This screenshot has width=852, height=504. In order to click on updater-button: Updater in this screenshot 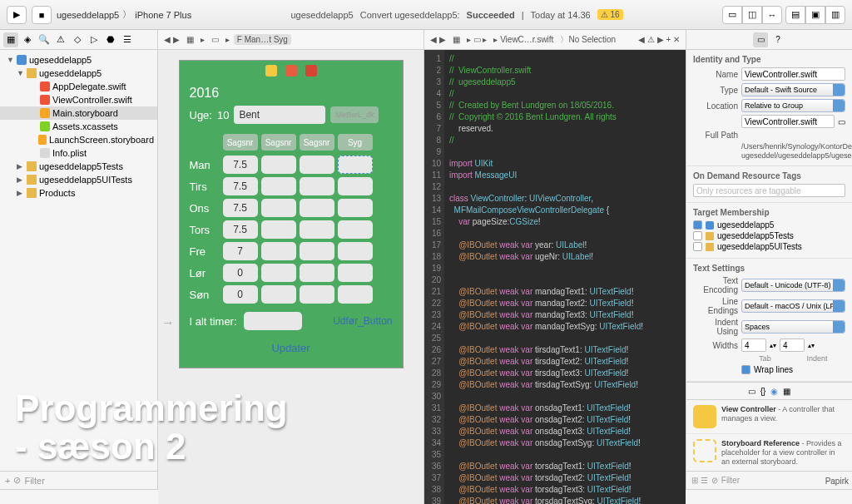, I will do `click(291, 348)`.